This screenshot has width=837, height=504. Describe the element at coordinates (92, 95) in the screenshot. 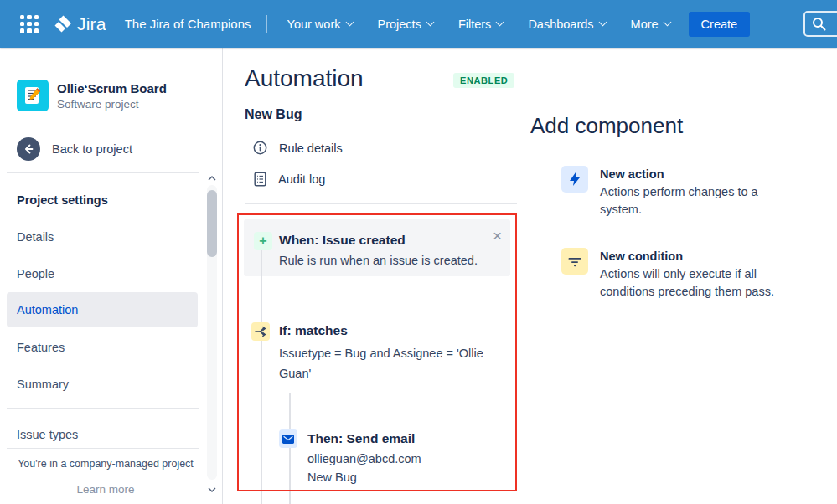

I see `project-header: Ollie‘Scrum Board Software project` at that location.